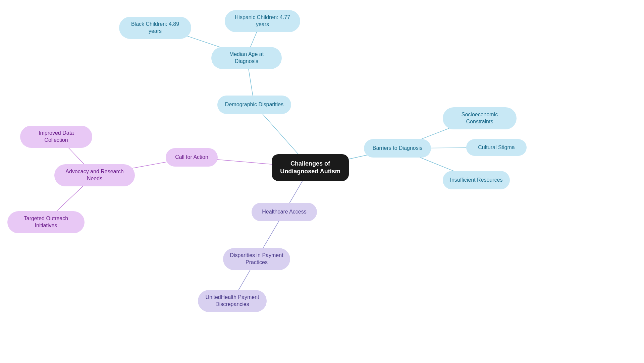 This screenshot has height=363, width=644. Describe the element at coordinates (397, 148) in the screenshot. I see `node-barriersDiagnosis: Barriers to Diagnosis` at that location.